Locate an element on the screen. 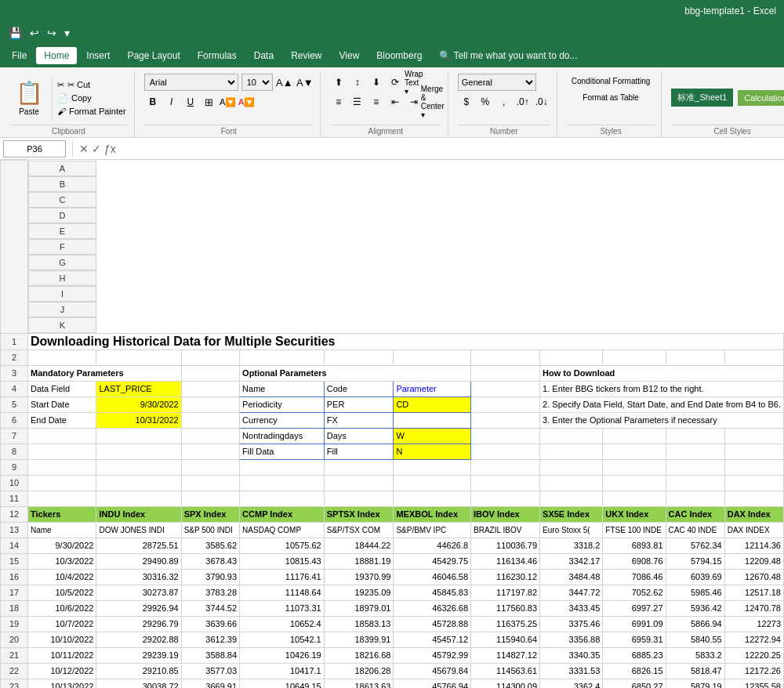 The image size is (784, 688). redo-button: ↪ is located at coordinates (52, 33).